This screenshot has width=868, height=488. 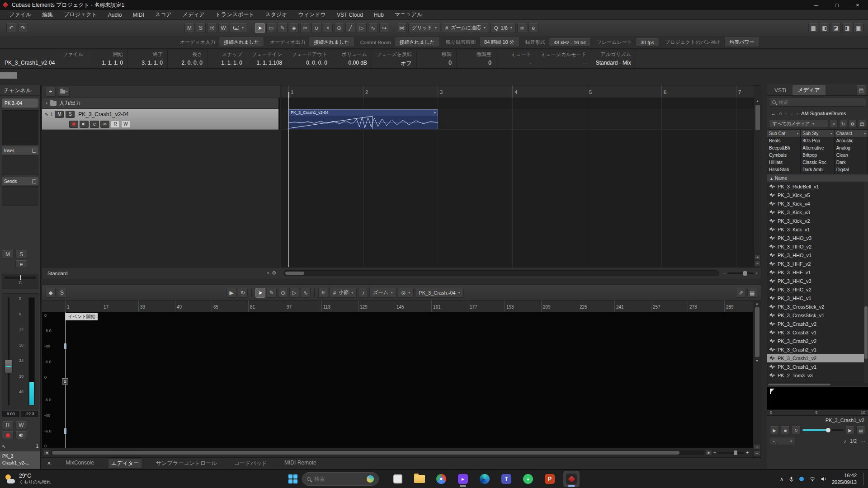 What do you see at coordinates (271, 28) in the screenshot?
I see `range-tool: ▭` at bounding box center [271, 28].